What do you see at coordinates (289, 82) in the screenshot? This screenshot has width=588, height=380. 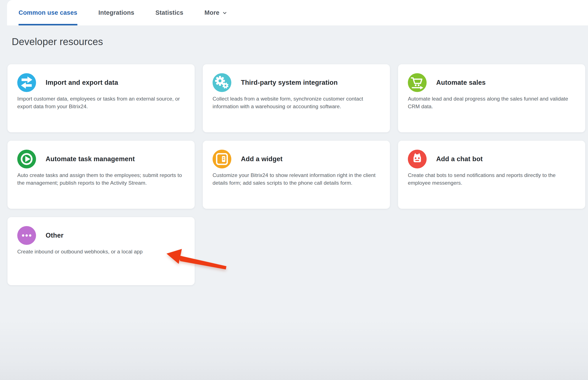 I see `card-title: Third-party system integration` at bounding box center [289, 82].